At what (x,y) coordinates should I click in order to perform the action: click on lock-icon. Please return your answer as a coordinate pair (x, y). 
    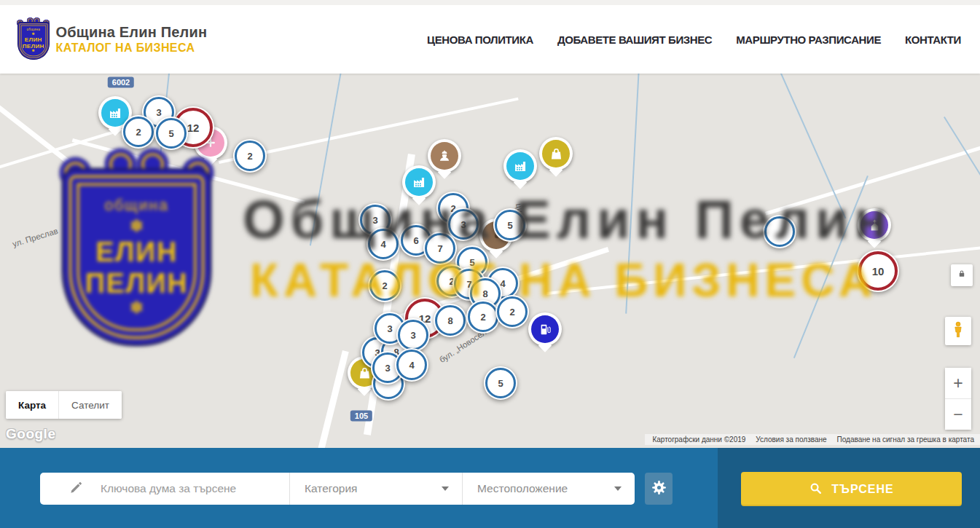
    Looking at the image, I should click on (962, 275).